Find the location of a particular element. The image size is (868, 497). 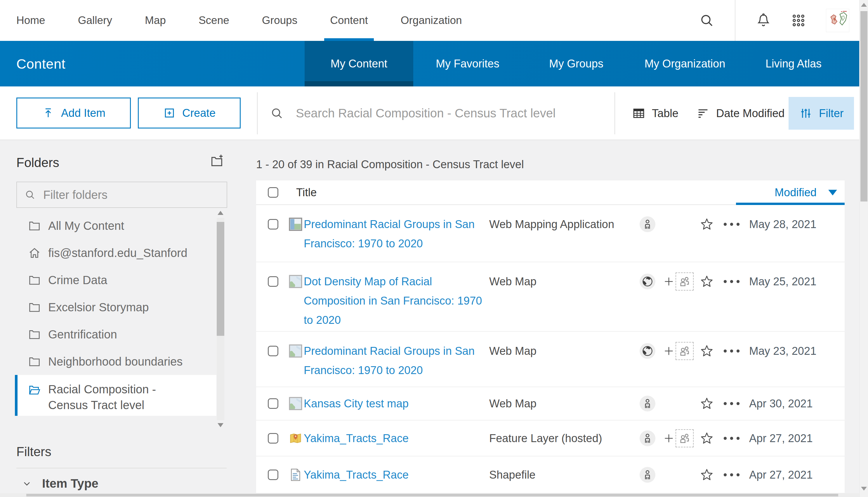

item-title-link: Kansas City test map is located at coordinates (397, 403).